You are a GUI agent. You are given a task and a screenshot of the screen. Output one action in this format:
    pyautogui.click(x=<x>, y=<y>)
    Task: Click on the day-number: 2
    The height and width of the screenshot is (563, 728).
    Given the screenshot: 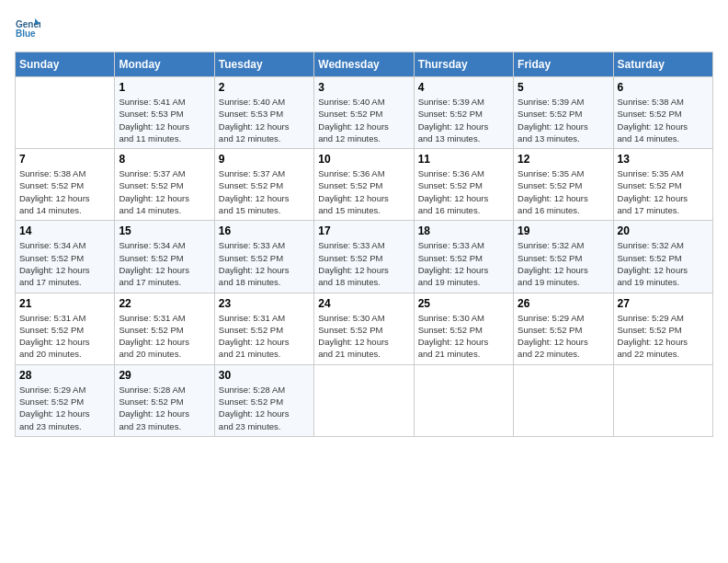 What is the action you would take?
    pyautogui.click(x=265, y=87)
    